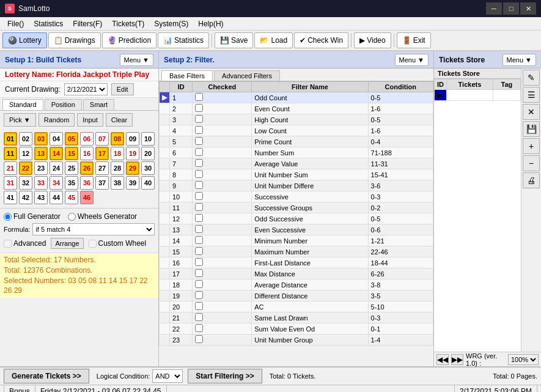 Image resolution: width=541 pixels, height=392 pixels. What do you see at coordinates (99, 105) in the screenshot?
I see `tab-smart: Smart` at bounding box center [99, 105].